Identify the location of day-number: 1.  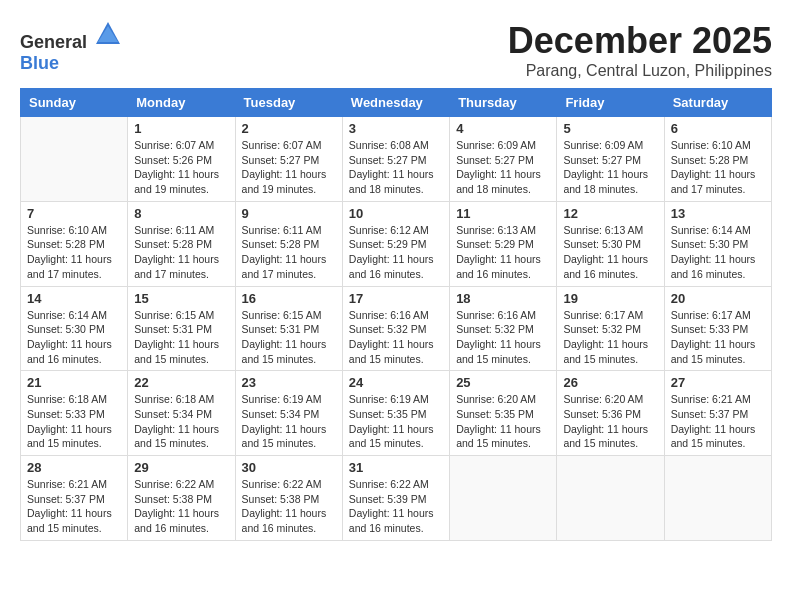
(181, 128).